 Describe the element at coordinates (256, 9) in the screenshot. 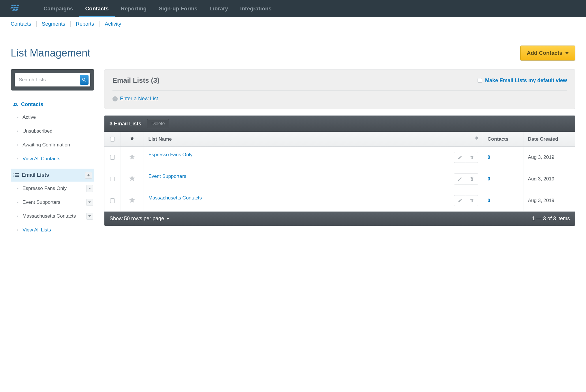

I see `nav-integrations: Integrations` at that location.